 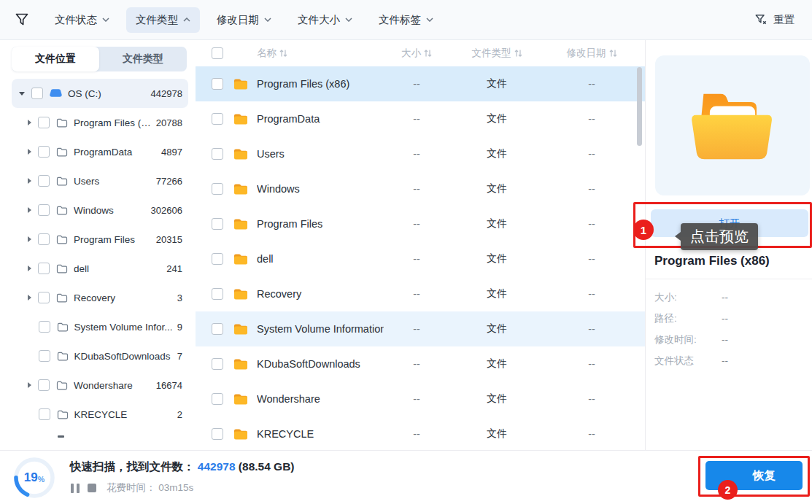 What do you see at coordinates (143, 59) in the screenshot?
I see `tab-file-type: 文件类型` at bounding box center [143, 59].